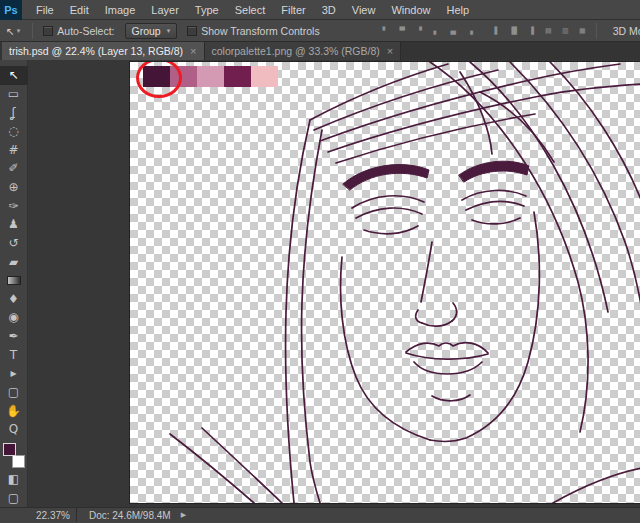  I want to click on align-top-edges-button: ▘, so click(386, 30).